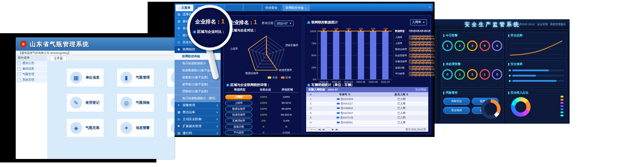 This screenshot has height=167, width=644. I want to click on radar-axis-track: 轨迹完整率, so click(286, 70).